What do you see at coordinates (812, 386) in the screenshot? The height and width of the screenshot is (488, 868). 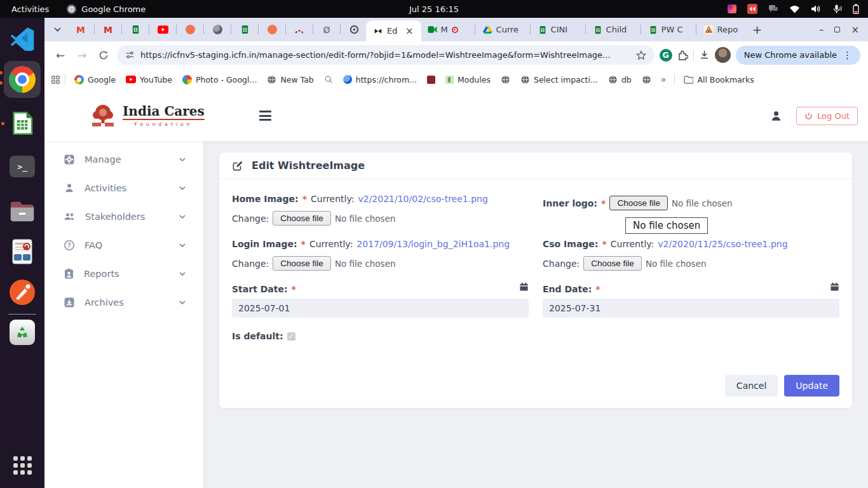 I see `update-button: Update` at bounding box center [812, 386].